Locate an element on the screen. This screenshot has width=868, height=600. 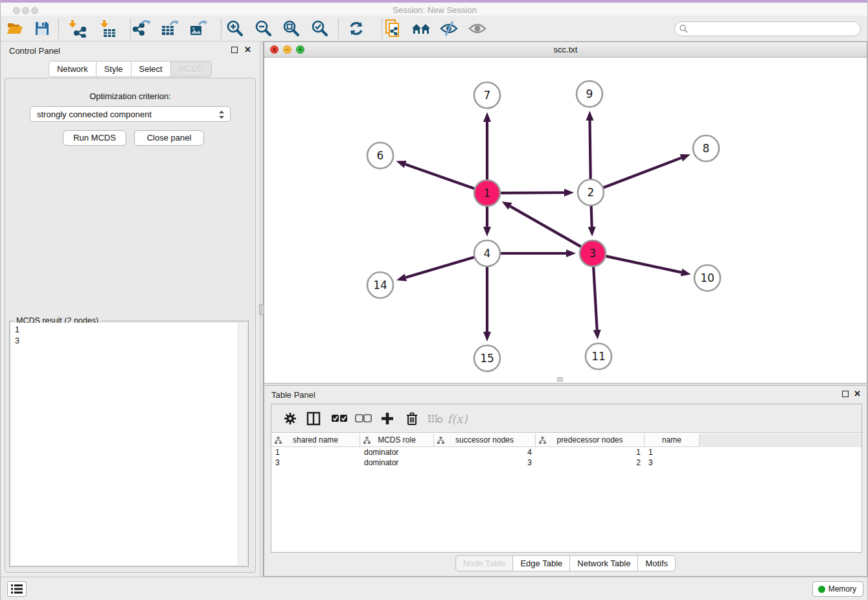
control-panel-float-button is located at coordinates (234, 50).